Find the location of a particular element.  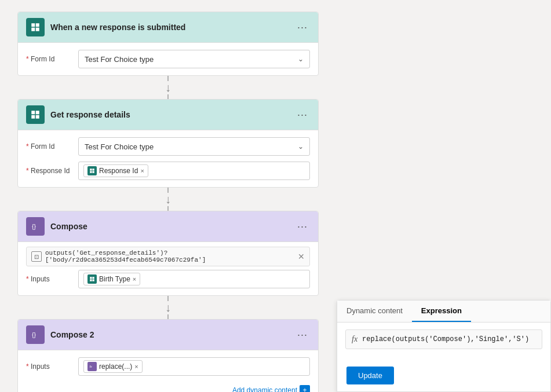

response-id-row: Response Id Response Id × is located at coordinates (168, 171).